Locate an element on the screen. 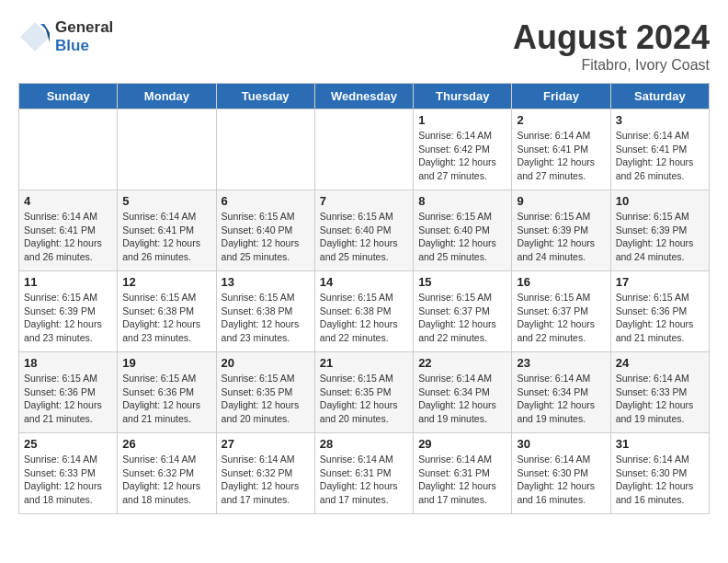  calendar-cell: 9Sunrise: 6:15 AMSunset: 6:39 PMDaylight… is located at coordinates (561, 231).